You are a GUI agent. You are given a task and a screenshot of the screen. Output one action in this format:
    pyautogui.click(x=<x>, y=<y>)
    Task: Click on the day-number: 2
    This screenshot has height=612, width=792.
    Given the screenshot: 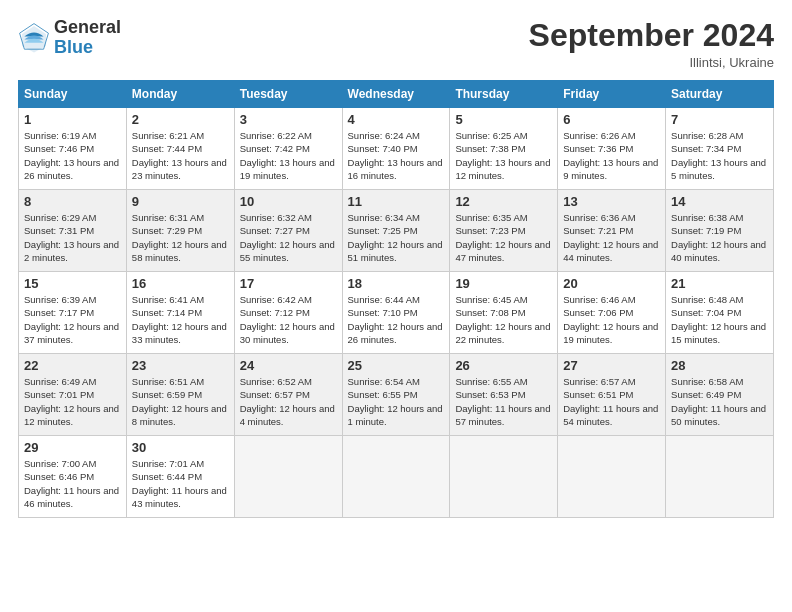 What is the action you would take?
    pyautogui.click(x=180, y=120)
    